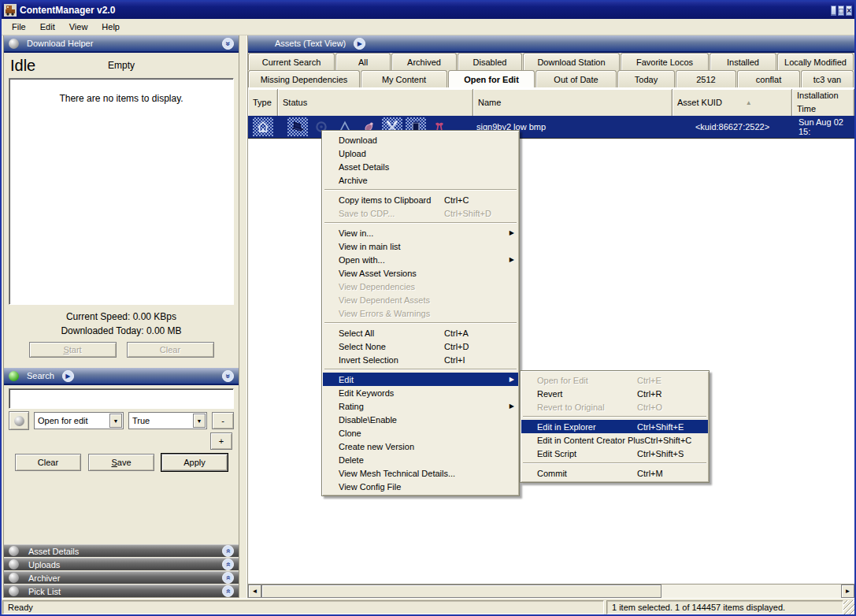  What do you see at coordinates (834, 11) in the screenshot?
I see `minimize-button: _` at bounding box center [834, 11].